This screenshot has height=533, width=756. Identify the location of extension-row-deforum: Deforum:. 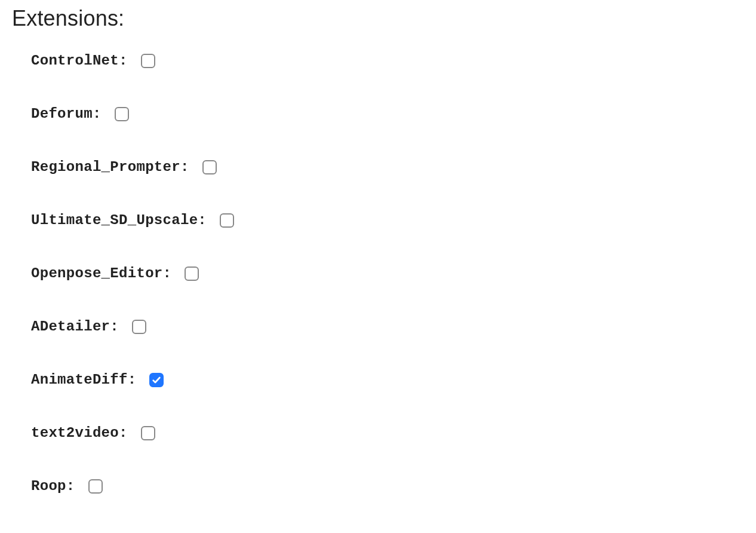
(388, 114).